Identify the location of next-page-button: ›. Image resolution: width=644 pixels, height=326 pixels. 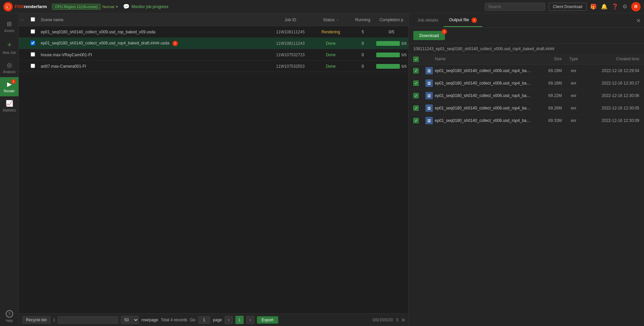
(250, 320).